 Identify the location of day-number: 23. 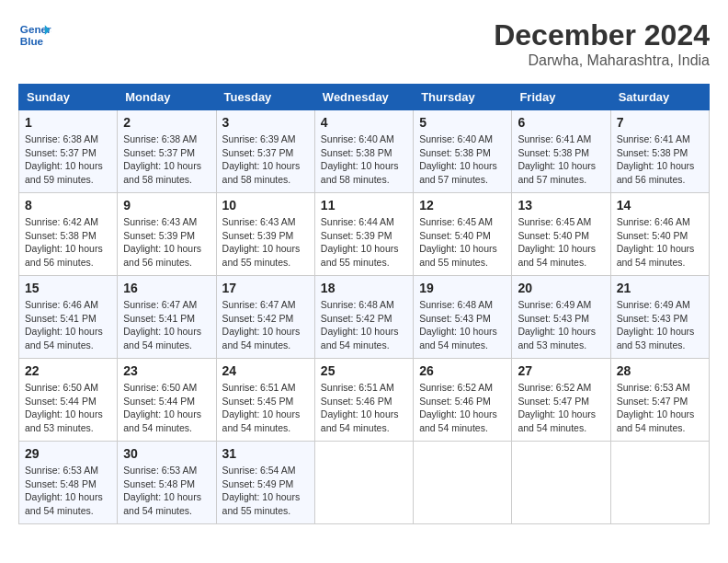
(166, 371).